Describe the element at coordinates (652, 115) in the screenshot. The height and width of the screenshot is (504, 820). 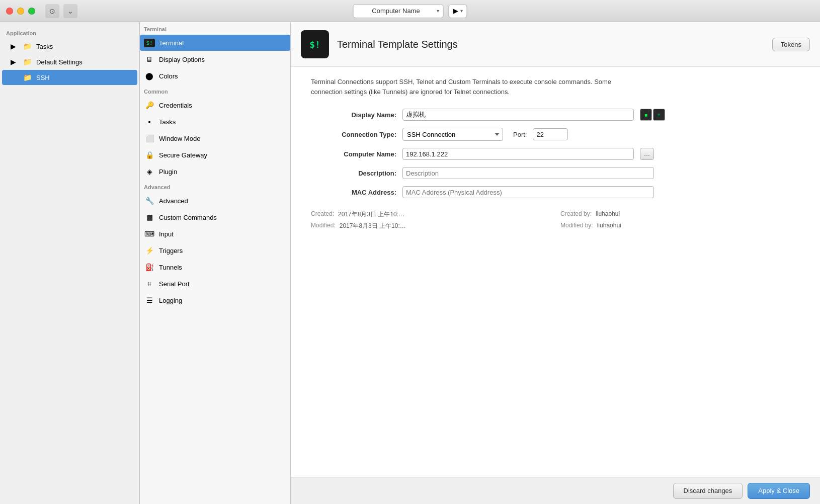
I see `display-name-buttons: ■ ≡` at that location.